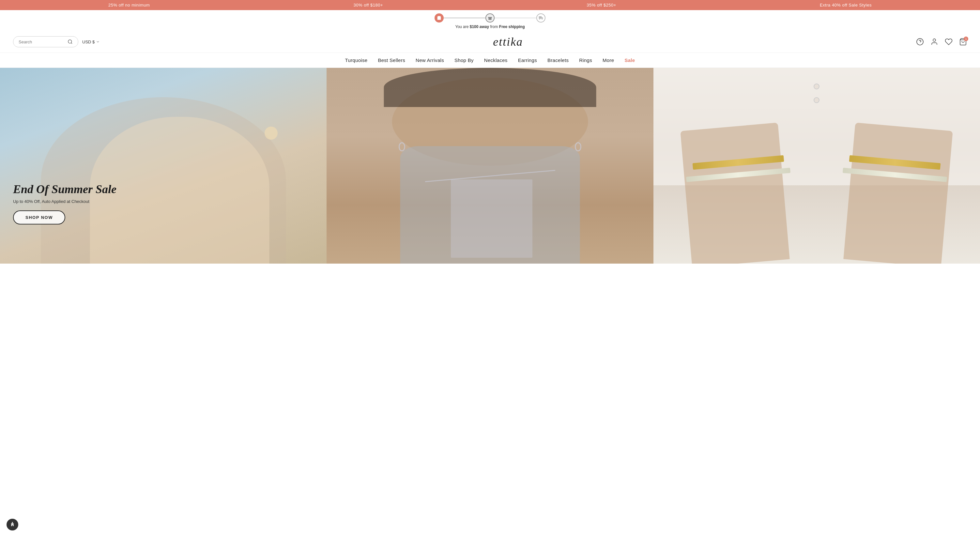 The width and height of the screenshot is (980, 537). Describe the element at coordinates (490, 18) in the screenshot. I see `progress-track` at that location.